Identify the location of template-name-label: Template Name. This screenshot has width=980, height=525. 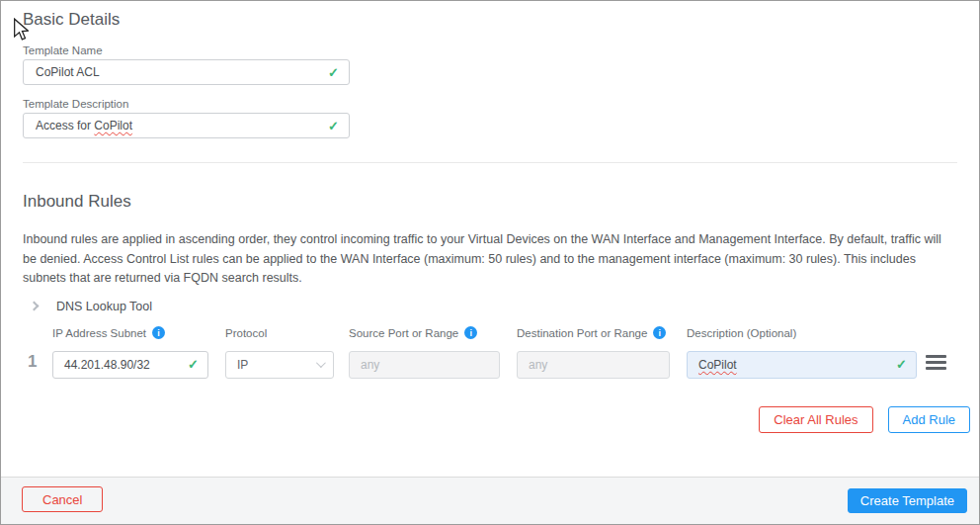
(490, 50).